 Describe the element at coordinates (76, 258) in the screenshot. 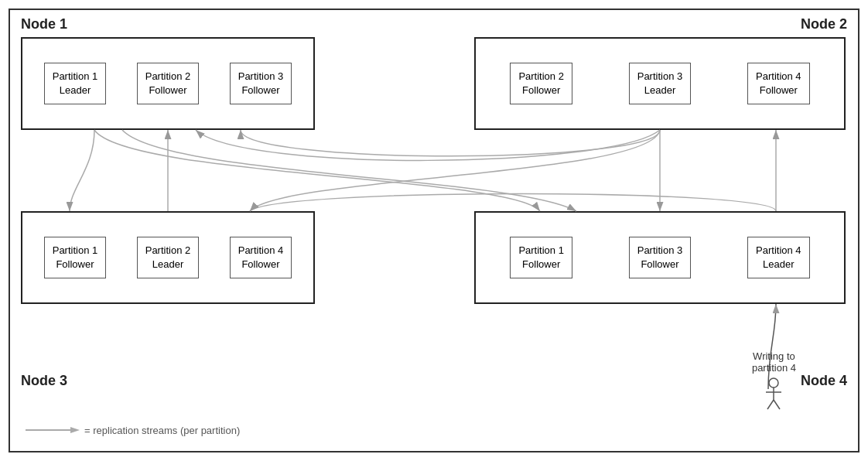

I see `node3-partition1: Partition 1 Follower` at that location.